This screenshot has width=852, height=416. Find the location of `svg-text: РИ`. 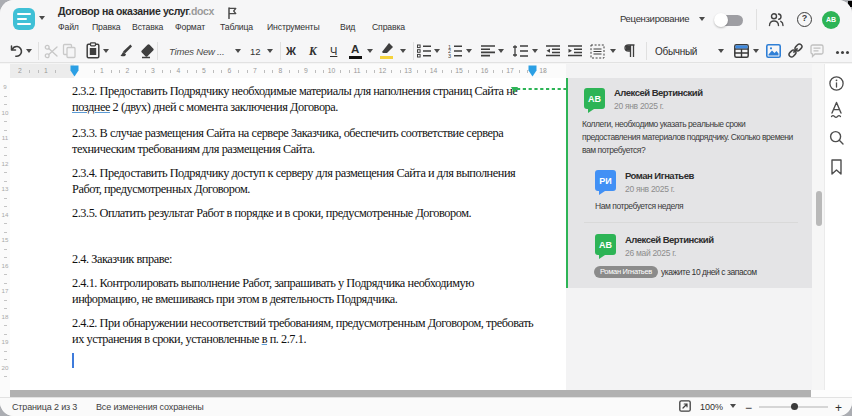

svg-text: РИ is located at coordinates (605, 181).